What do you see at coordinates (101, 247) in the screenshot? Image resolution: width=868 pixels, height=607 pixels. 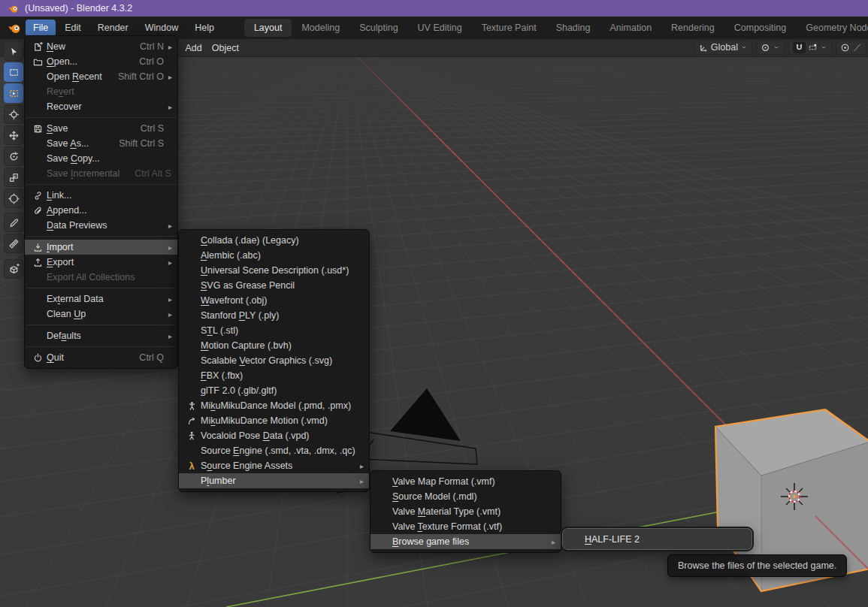 I see `menu-item-import: Import▸` at bounding box center [101, 247].